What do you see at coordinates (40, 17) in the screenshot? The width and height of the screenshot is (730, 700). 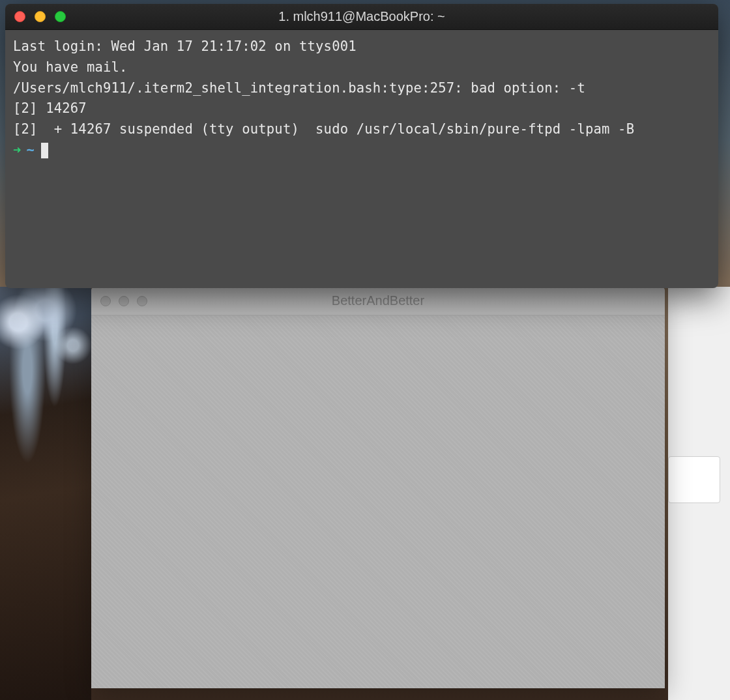 I see `minimize-button` at bounding box center [40, 17].